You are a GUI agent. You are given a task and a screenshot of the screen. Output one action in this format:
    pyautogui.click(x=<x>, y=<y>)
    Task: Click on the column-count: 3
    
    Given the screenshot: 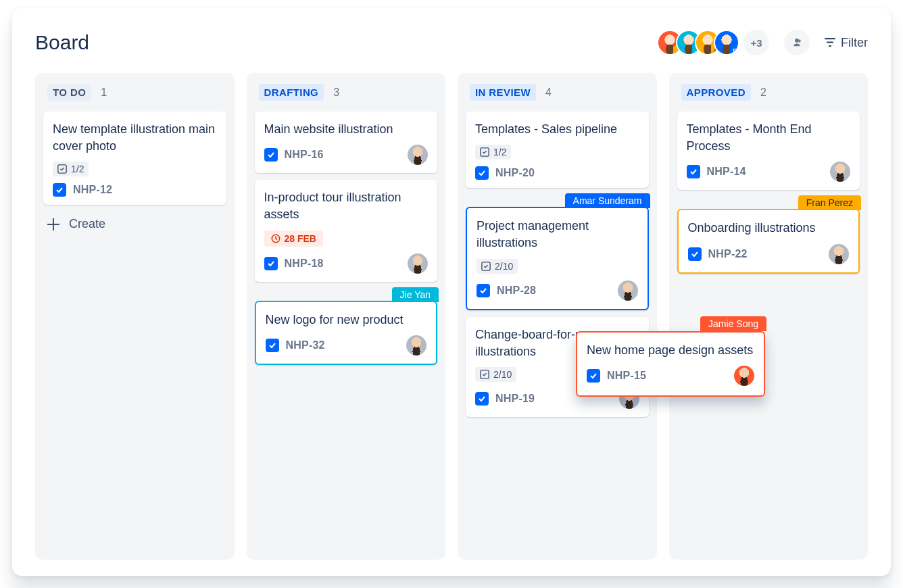 What is the action you would take?
    pyautogui.click(x=337, y=93)
    